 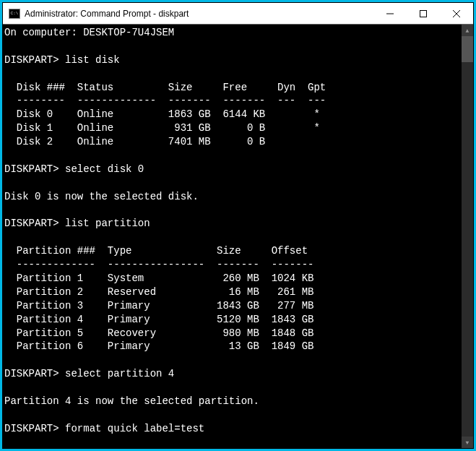 I want to click on close-button, so click(x=456, y=13).